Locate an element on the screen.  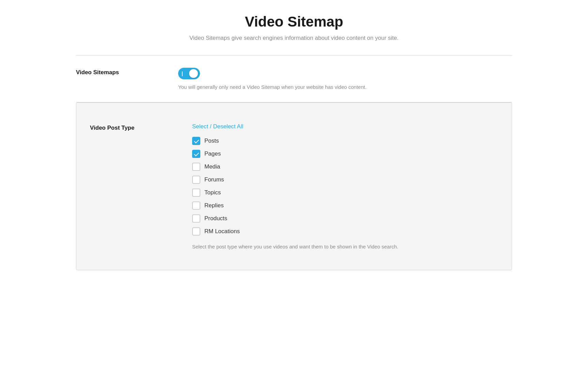
checkbox-forums is located at coordinates (196, 180).